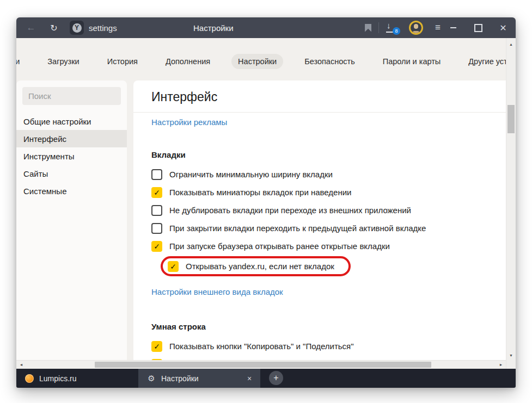  I want to click on checkbox-label: Ограничить минимальную ширину вкладки, so click(251, 174).